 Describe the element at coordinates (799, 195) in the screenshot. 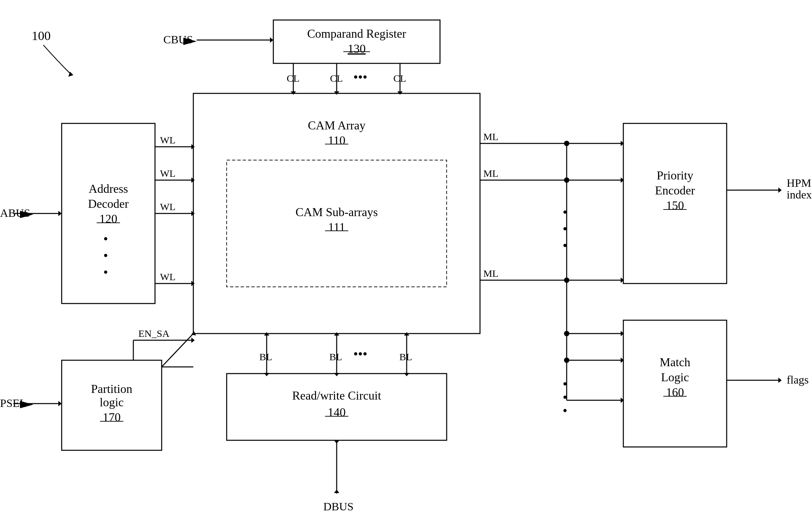

I see `hpm-index-label2: index` at that location.